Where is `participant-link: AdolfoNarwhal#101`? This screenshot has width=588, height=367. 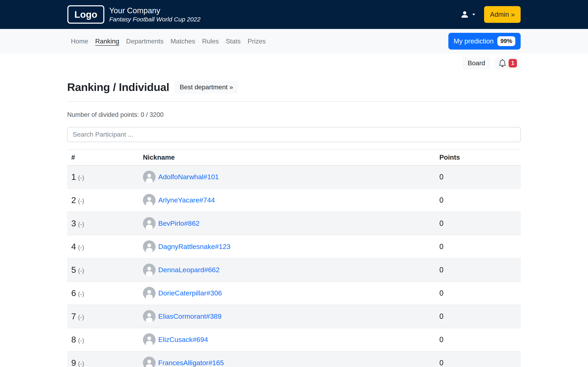 participant-link: AdolfoNarwhal#101 is located at coordinates (189, 177).